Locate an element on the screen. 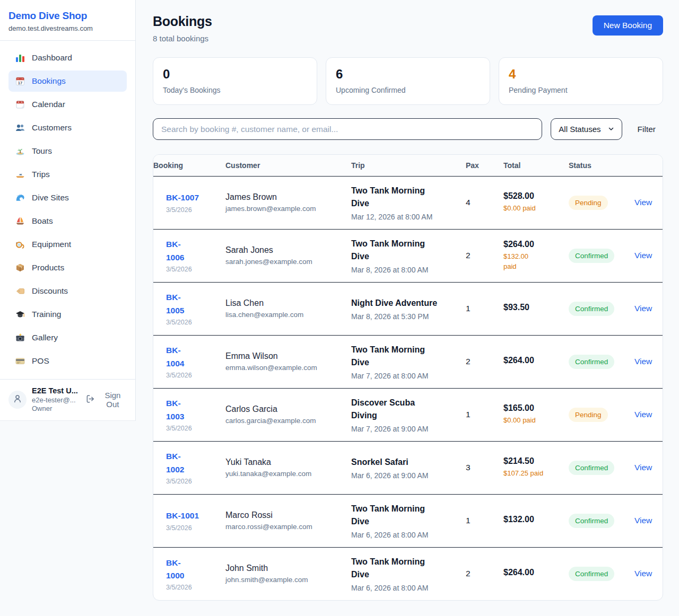 The width and height of the screenshot is (679, 616). total-amount: $93.50 is located at coordinates (534, 307).